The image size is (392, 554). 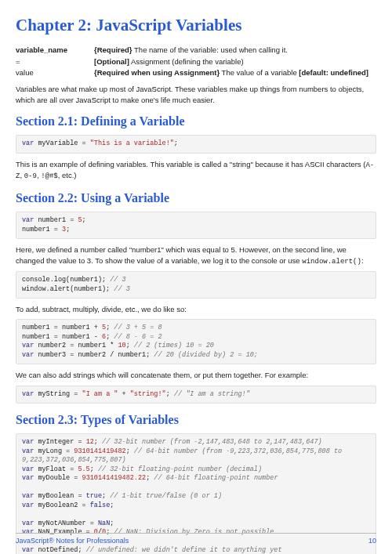 What do you see at coordinates (196, 72) in the screenshot?
I see `table-row: value {Required when using Assignment} T…` at bounding box center [196, 72].